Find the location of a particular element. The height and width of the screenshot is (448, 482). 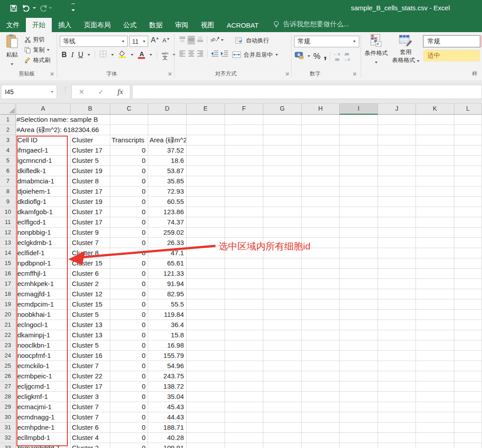

cell: ecmacjmi-1 is located at coordinates (43, 407).